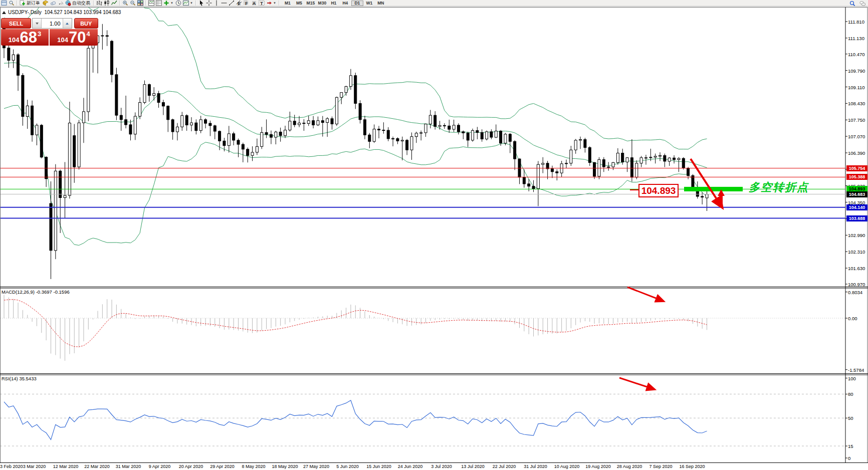 This screenshot has height=470, width=868. What do you see at coordinates (659, 190) in the screenshot?
I see `price-callout-box: 104.893` at bounding box center [659, 190].